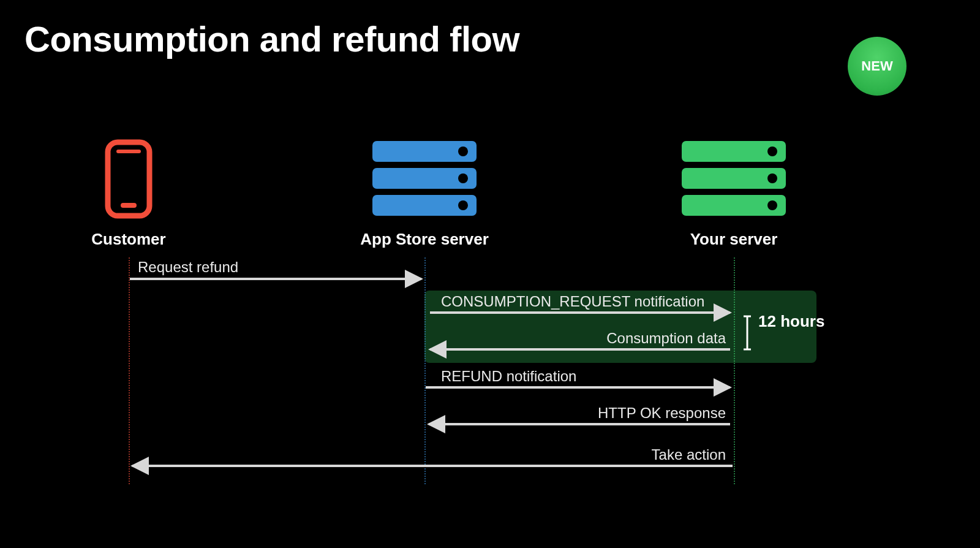 This screenshot has height=548, width=980. I want to click on server-icon-appstore, so click(424, 181).